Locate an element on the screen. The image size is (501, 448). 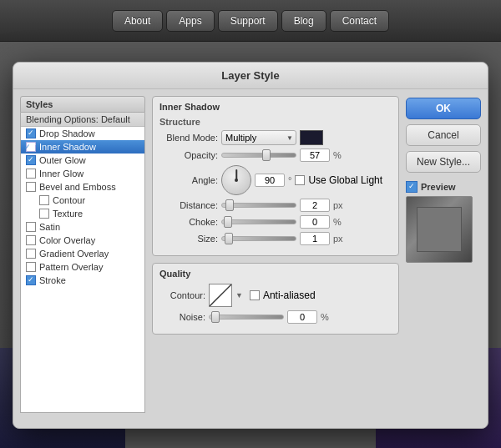
outer-glow-label: Outer Glow is located at coordinates (63, 160).